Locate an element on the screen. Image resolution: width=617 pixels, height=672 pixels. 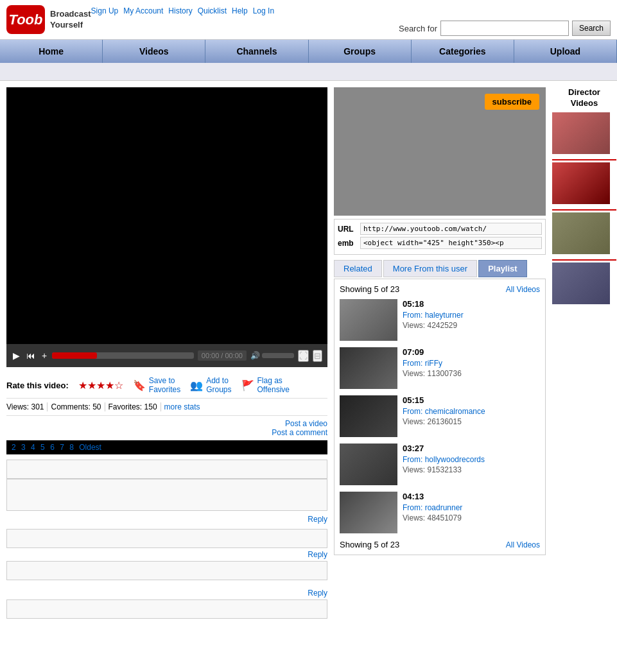
login-link: Log In is located at coordinates (263, 11).